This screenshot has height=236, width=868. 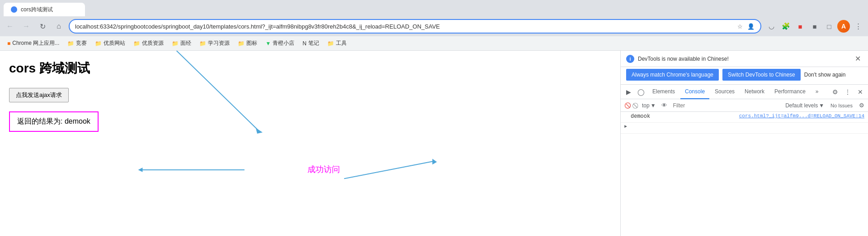 What do you see at coordinates (653, 106) in the screenshot?
I see `top-dropdown-icon: ▼` at bounding box center [653, 106].